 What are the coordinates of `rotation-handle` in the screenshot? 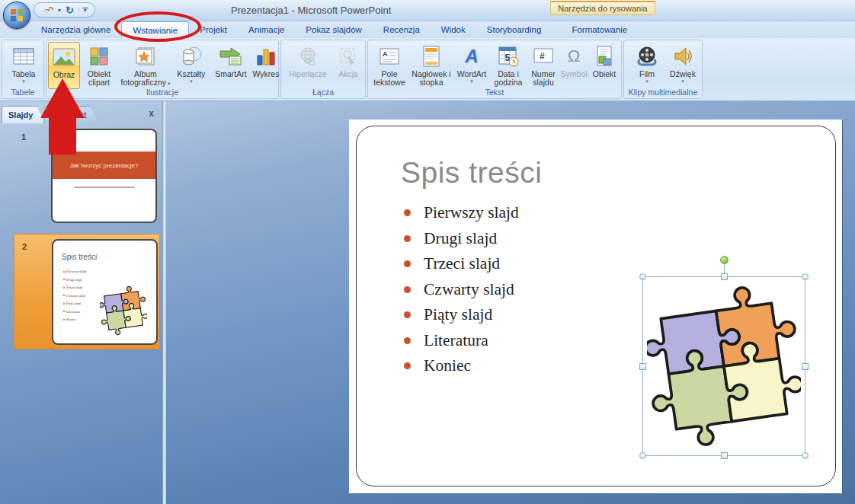 It's located at (724, 260).